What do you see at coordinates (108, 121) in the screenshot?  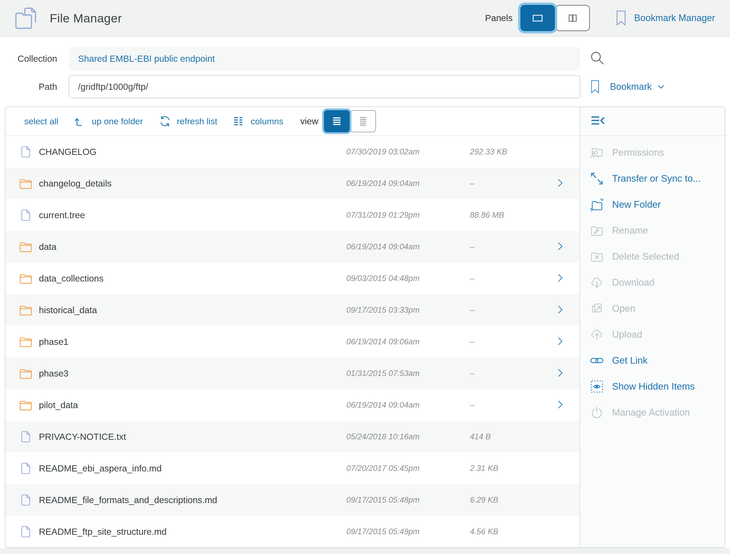 I see `up-one-folder-button: up one folder` at bounding box center [108, 121].